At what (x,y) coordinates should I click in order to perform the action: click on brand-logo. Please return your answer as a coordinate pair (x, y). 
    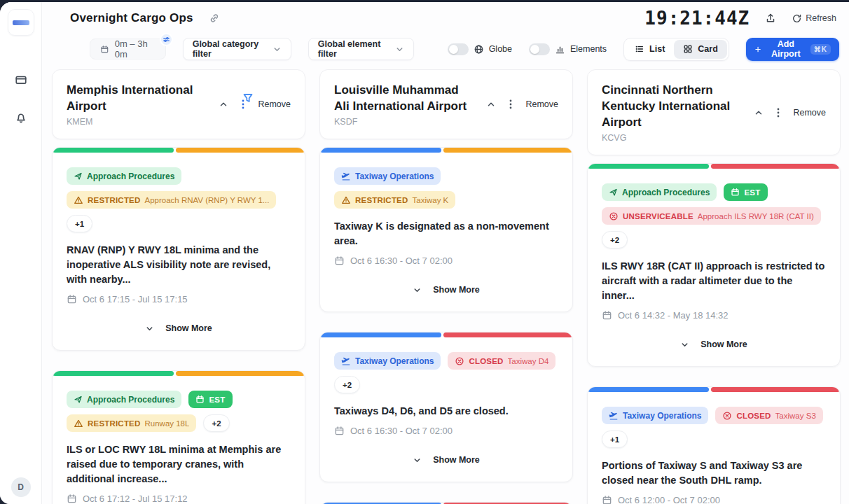
    Looking at the image, I should click on (21, 22).